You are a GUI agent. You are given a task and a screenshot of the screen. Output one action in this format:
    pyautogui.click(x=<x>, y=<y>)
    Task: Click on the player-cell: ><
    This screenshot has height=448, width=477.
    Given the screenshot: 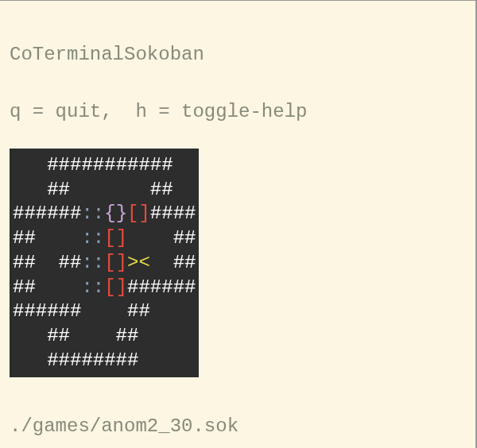 What is the action you would take?
    pyautogui.click(x=138, y=262)
    